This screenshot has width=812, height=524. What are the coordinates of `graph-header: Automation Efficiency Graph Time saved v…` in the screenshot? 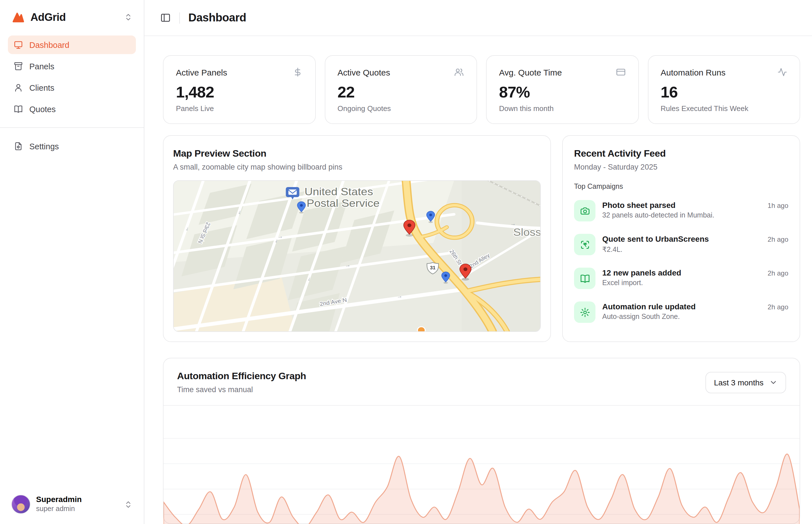 It's located at (481, 382).